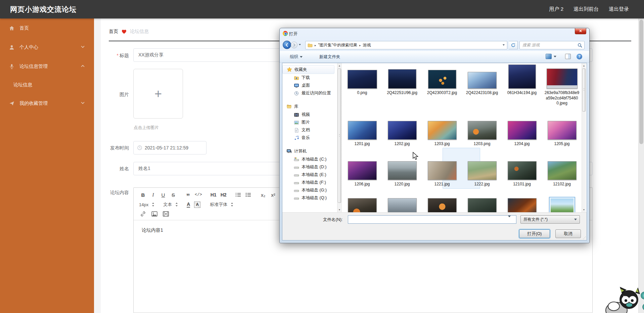  I want to click on font-size-select: 14px, so click(147, 205).